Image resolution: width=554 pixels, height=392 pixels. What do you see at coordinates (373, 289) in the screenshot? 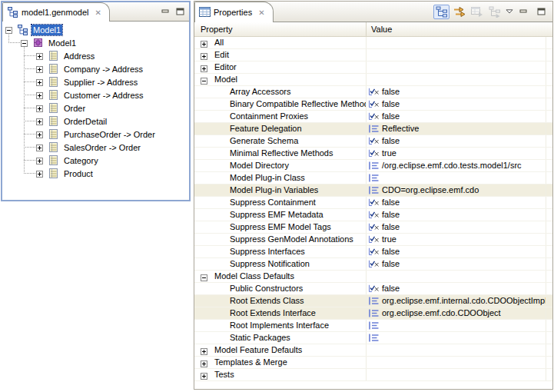
I see `property-row: Public Constructorsfalse` at bounding box center [373, 289].